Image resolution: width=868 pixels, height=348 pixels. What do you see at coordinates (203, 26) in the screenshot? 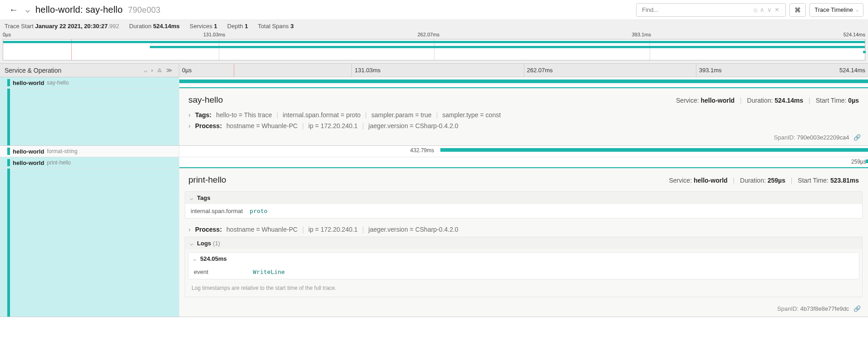
I see `summary-services: Services 1` at bounding box center [203, 26].